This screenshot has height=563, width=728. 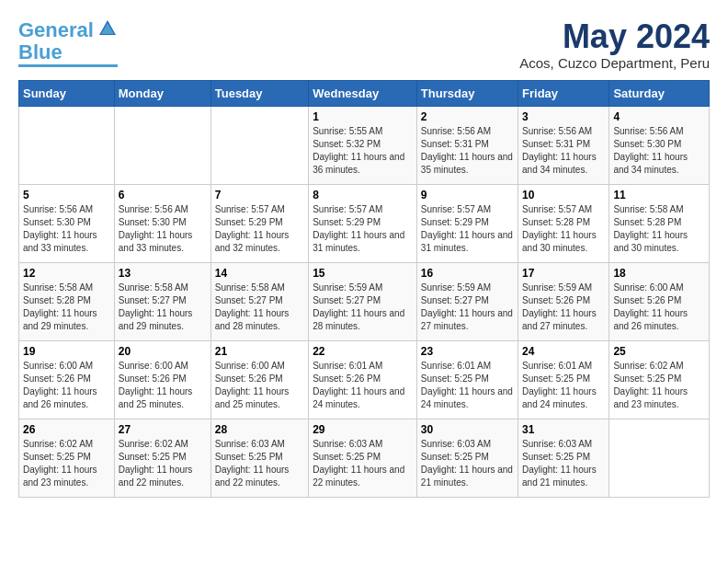 I want to click on day-number: 27, so click(x=163, y=430).